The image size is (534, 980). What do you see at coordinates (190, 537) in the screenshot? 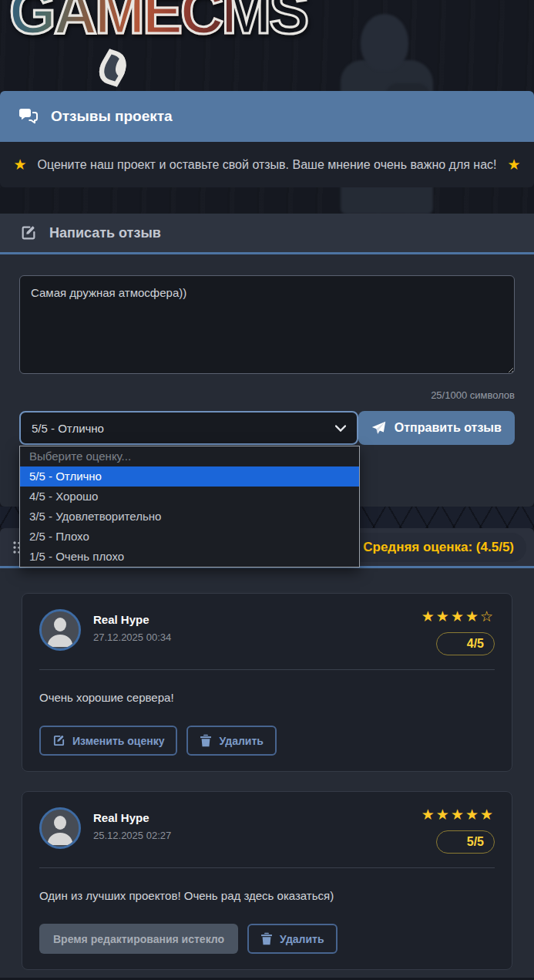
I see `rating-option: 2/5 - Плохо` at bounding box center [190, 537].